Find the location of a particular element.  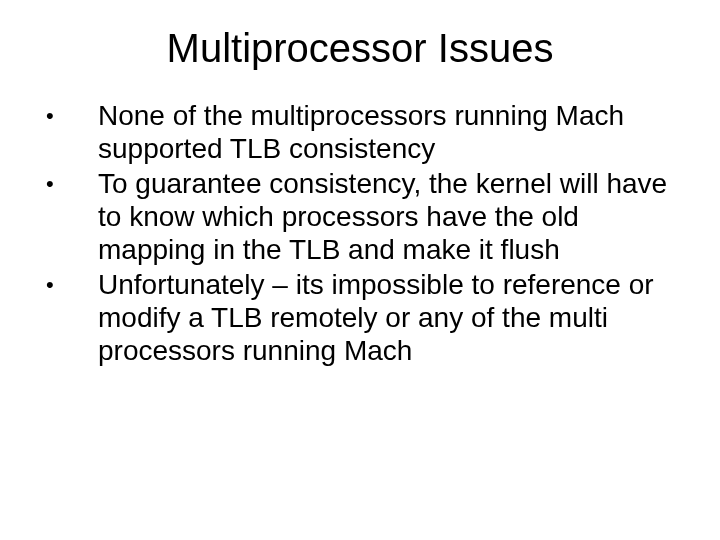

bullet-text: Unfortunately – its impossible to refere… is located at coordinates (389, 318).